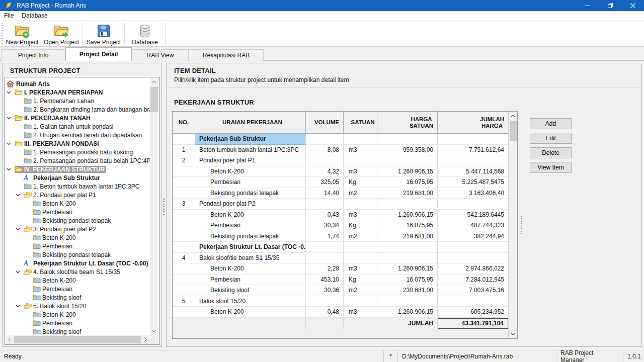 This screenshot has width=644, height=362. Describe the element at coordinates (325, 302) in the screenshot. I see `cell-volume` at that location.